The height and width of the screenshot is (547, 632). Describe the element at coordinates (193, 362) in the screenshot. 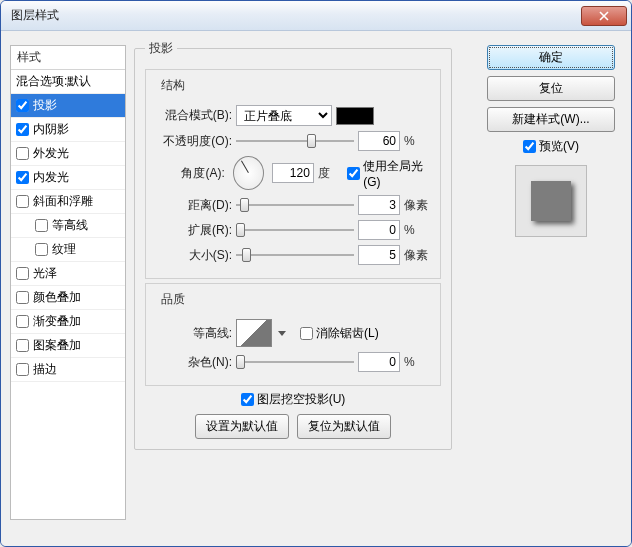

I see `noise-label: 杂色(N):` at that location.